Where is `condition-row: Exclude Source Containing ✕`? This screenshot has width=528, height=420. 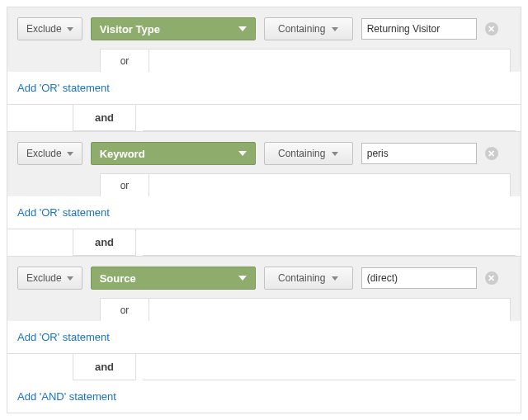
condition-row: Exclude Source Containing ✕ is located at coordinates (264, 278).